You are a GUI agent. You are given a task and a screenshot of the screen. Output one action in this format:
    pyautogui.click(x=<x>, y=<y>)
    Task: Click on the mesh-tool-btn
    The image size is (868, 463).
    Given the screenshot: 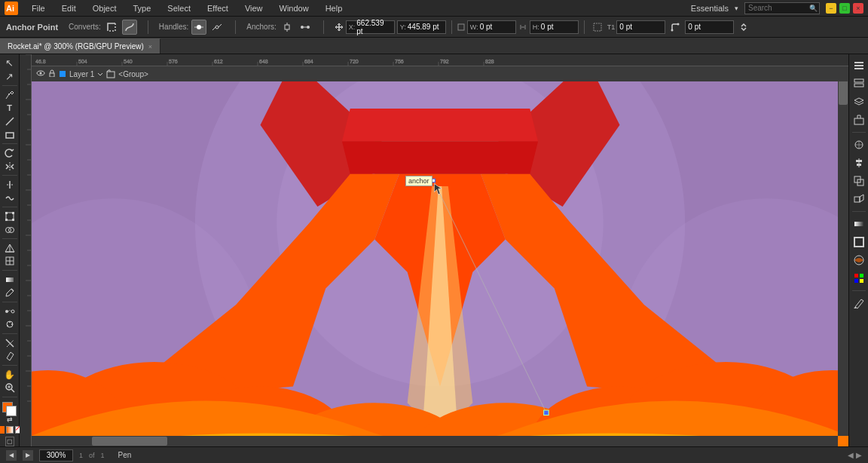 What is the action you would take?
    pyautogui.click(x=10, y=262)
    